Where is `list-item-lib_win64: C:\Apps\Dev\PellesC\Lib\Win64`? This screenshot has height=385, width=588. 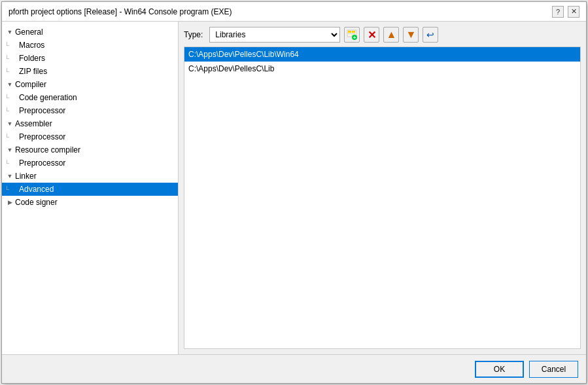
list-item-lib_win64: C:\Apps\Dev\PellesC\Lib\Win64 is located at coordinates (382, 54).